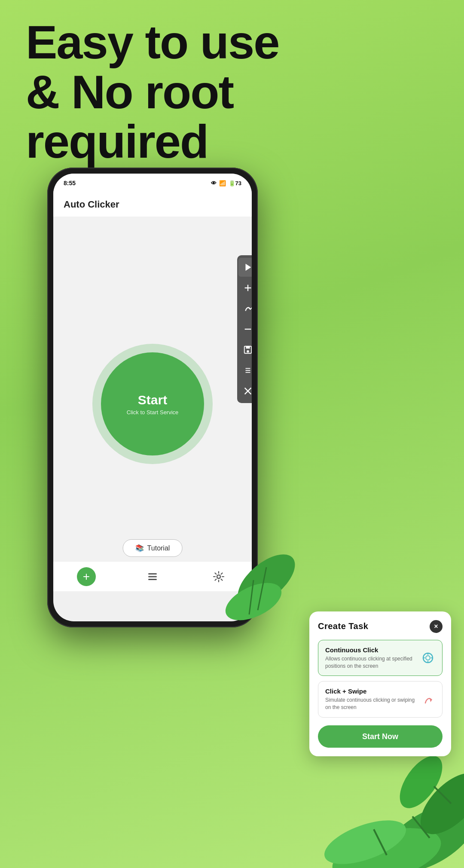 Image resolution: width=464 pixels, height=868 pixels. Describe the element at coordinates (117, 141) in the screenshot. I see `headline-line3: required` at that location.